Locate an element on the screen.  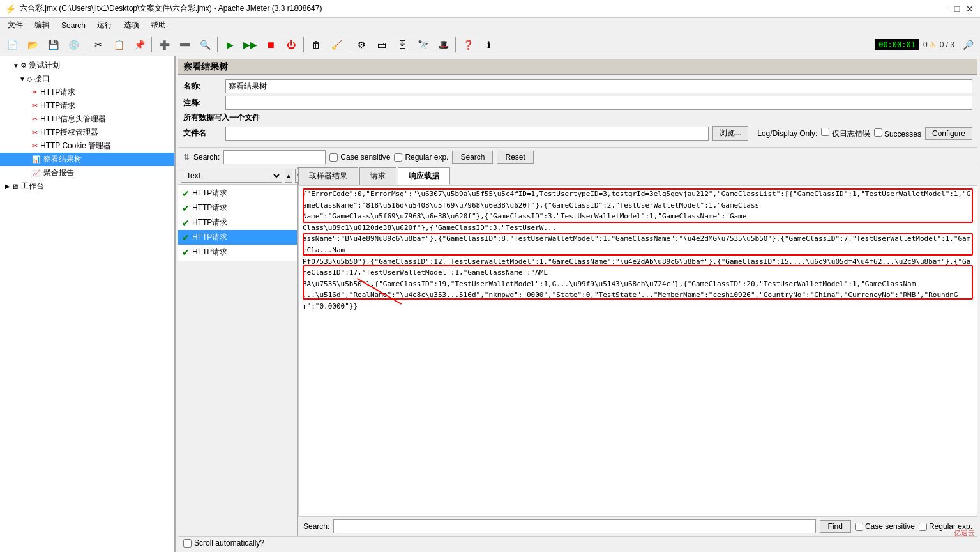
bottom-search-input is located at coordinates (575, 526).